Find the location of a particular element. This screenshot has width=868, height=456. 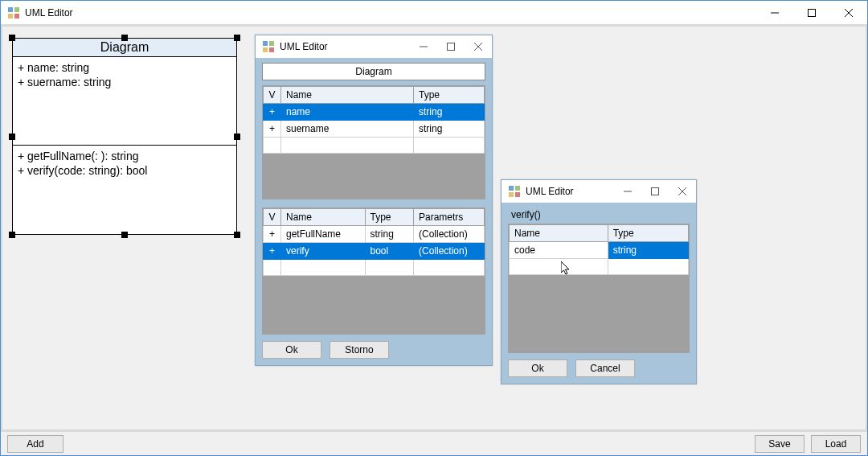

storno-button: Storno is located at coordinates (359, 350).